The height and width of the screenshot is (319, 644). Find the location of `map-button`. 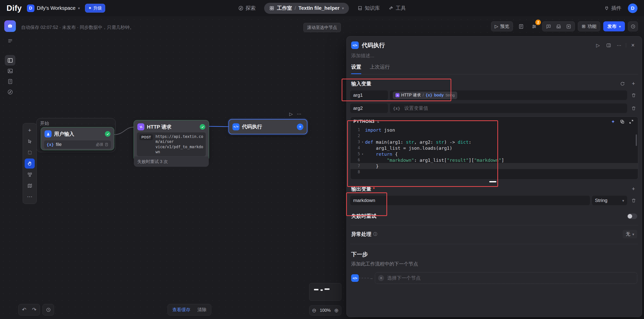

map-button is located at coordinates (30, 186).